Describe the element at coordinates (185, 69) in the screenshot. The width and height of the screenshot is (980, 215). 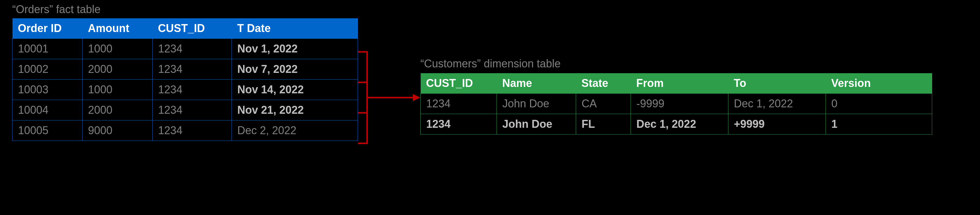
I see `table-row: 10002 2000 1234 Nov 7, 2022` at that location.